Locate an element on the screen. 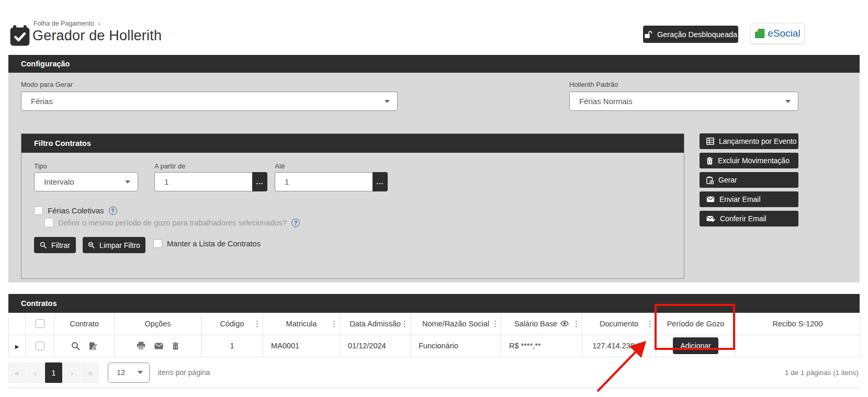  select-all-checkbox is located at coordinates (40, 323).